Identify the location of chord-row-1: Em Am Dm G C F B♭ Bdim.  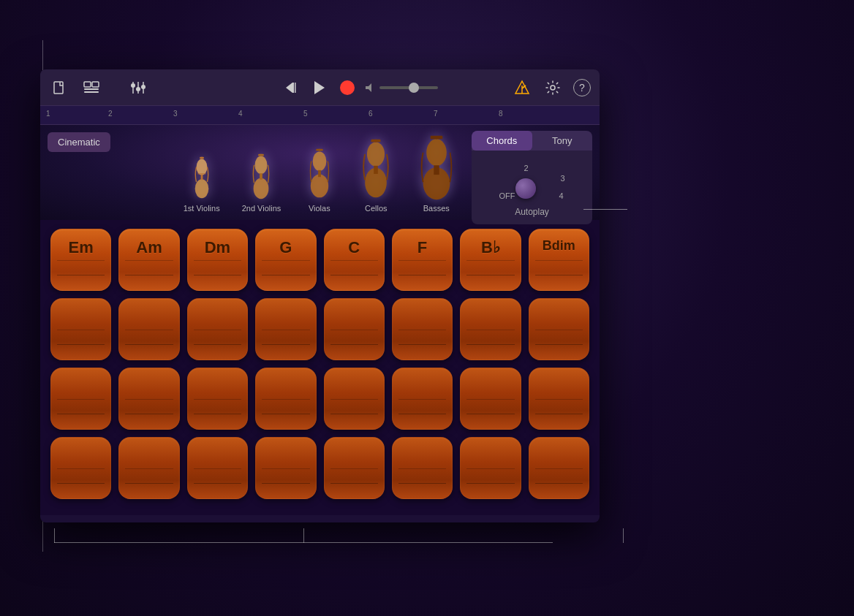
(320, 260).